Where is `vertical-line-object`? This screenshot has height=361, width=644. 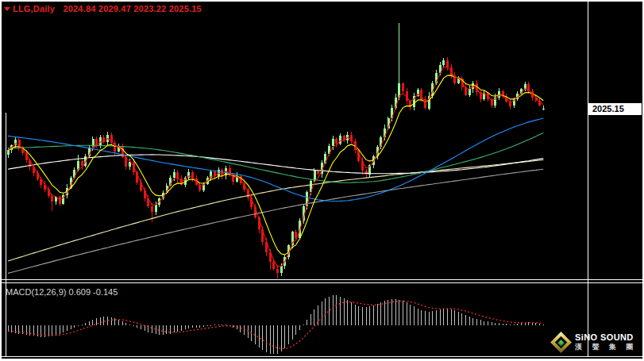 vertical-line-object is located at coordinates (6, 235).